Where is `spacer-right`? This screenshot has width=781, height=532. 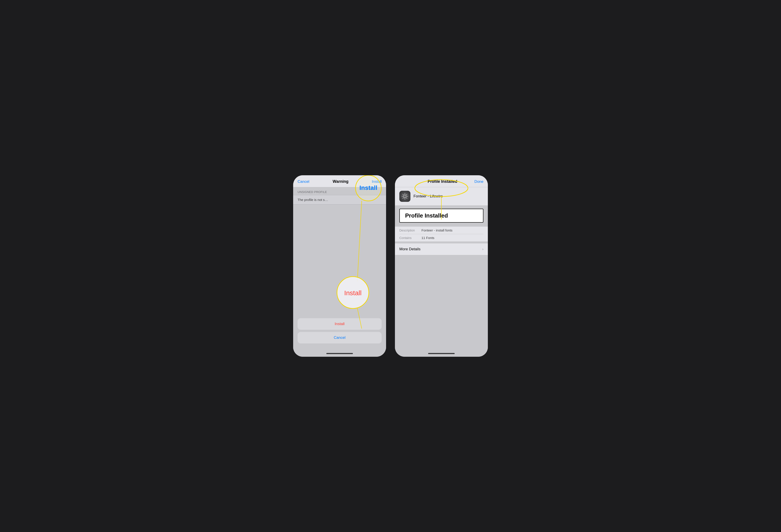 spacer-right is located at coordinates (442, 302).